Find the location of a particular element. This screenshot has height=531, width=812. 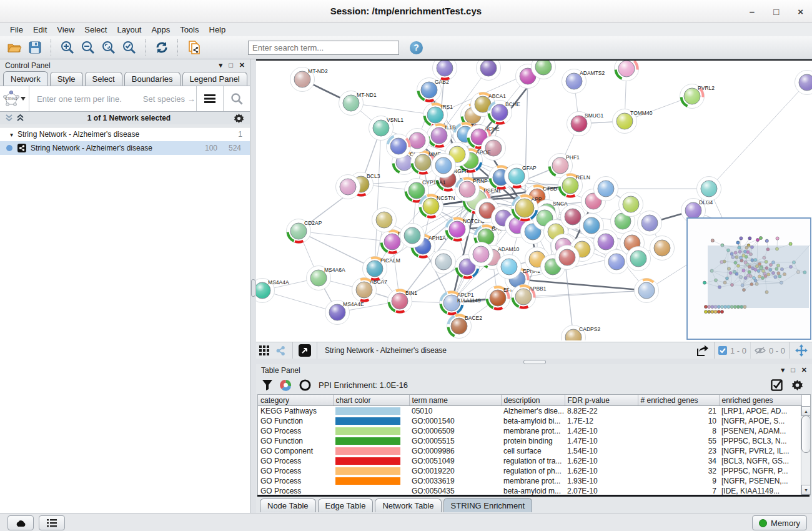

protein-node: TOMM40 is located at coordinates (633, 121).